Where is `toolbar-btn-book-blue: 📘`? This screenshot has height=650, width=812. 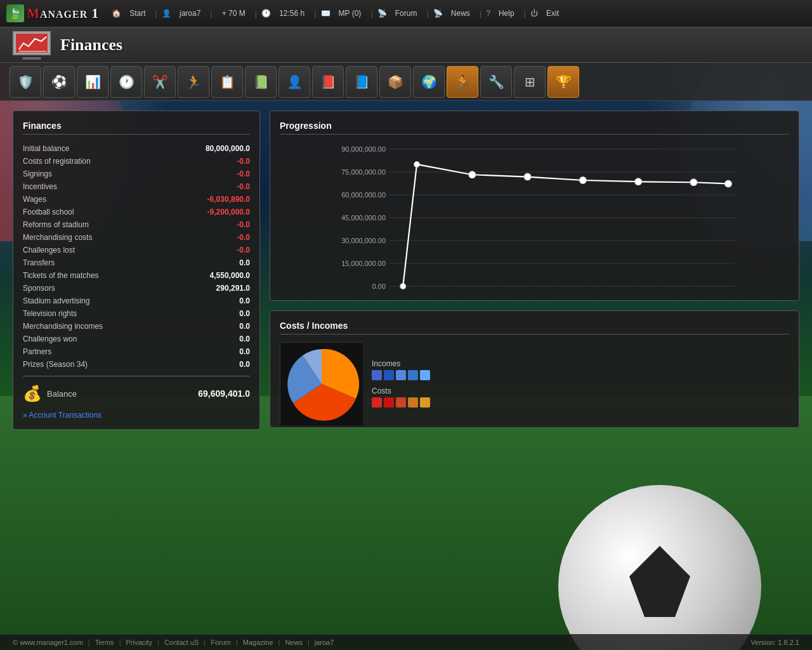 toolbar-btn-book-blue: 📘 is located at coordinates (362, 82).